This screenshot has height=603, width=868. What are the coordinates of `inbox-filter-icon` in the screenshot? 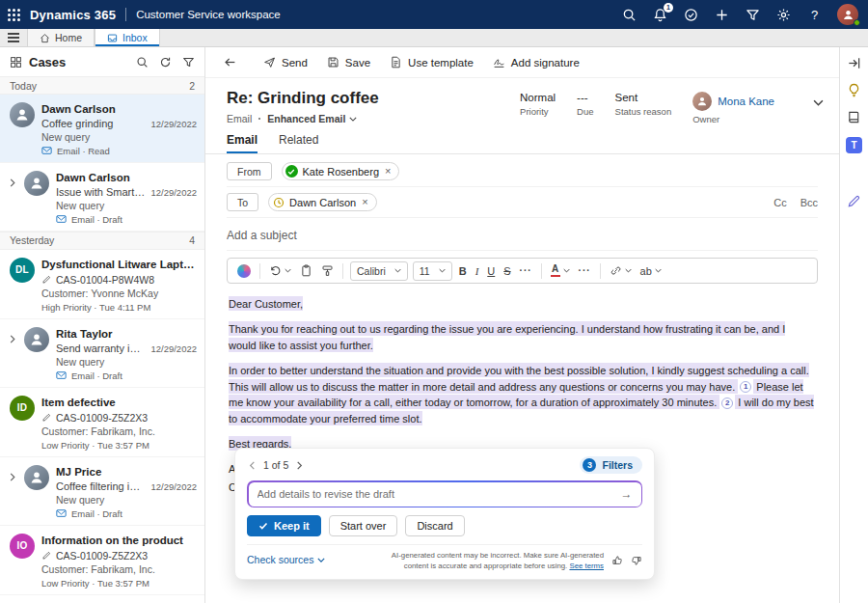 It's located at (189, 62).